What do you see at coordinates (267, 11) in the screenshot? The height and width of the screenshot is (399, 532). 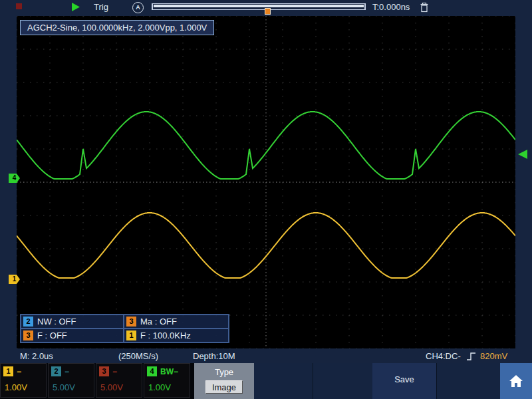 I see `trigger-position-marker` at bounding box center [267, 11].